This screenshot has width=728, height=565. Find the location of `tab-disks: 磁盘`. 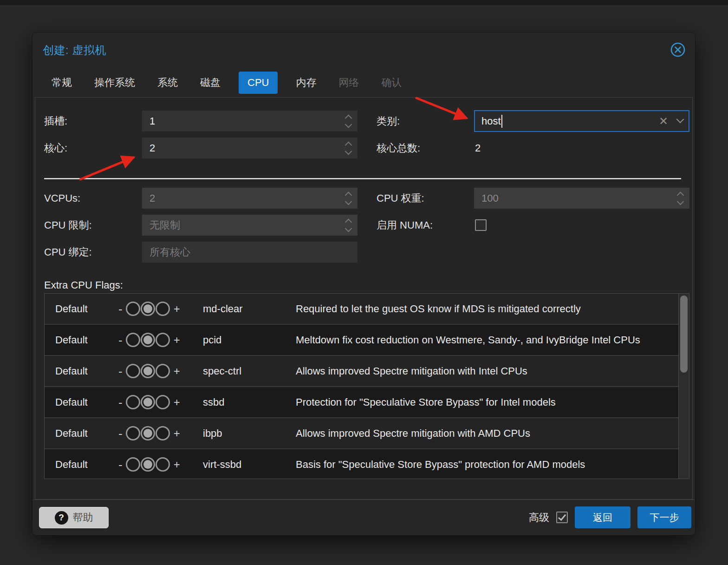

tab-disks: 磁盘 is located at coordinates (210, 83).